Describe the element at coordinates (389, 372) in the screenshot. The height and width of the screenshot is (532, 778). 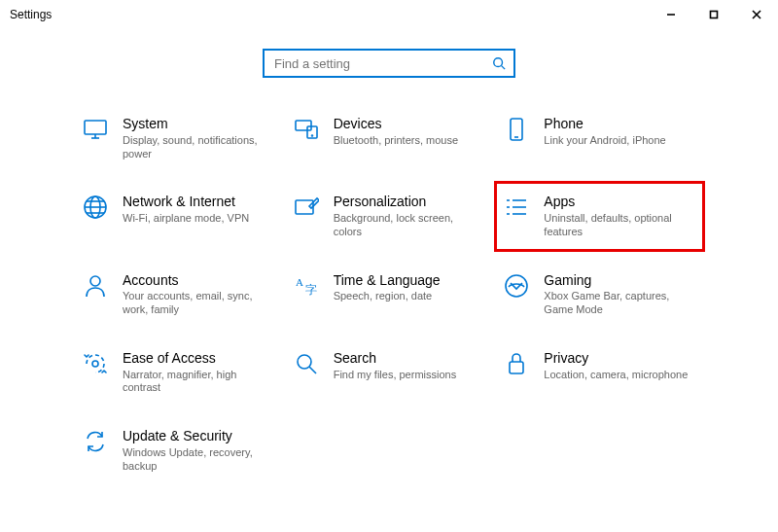
I see `category-search: Search Find my files, permissions` at that location.